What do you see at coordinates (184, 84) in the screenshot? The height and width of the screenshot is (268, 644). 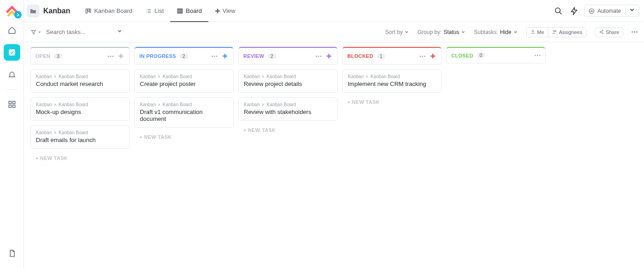 I see `task-title: Create project poster` at bounding box center [184, 84].